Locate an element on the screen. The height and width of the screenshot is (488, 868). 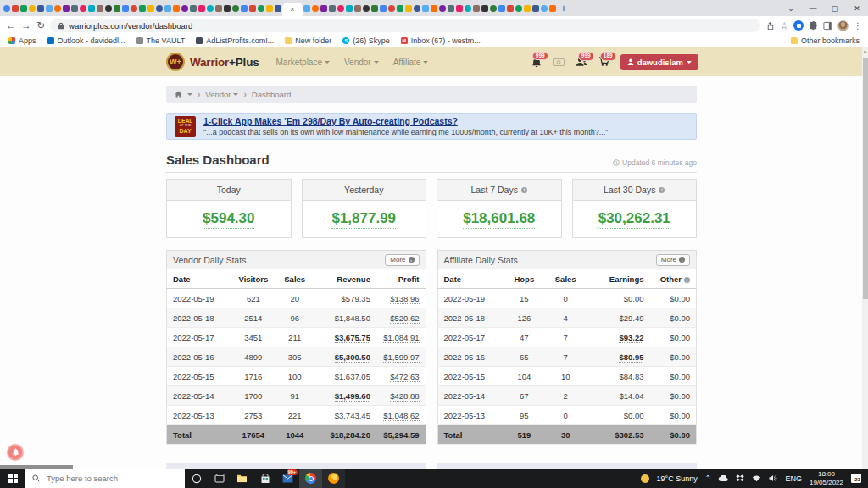
table-cell: $472.63 is located at coordinates (401, 376).